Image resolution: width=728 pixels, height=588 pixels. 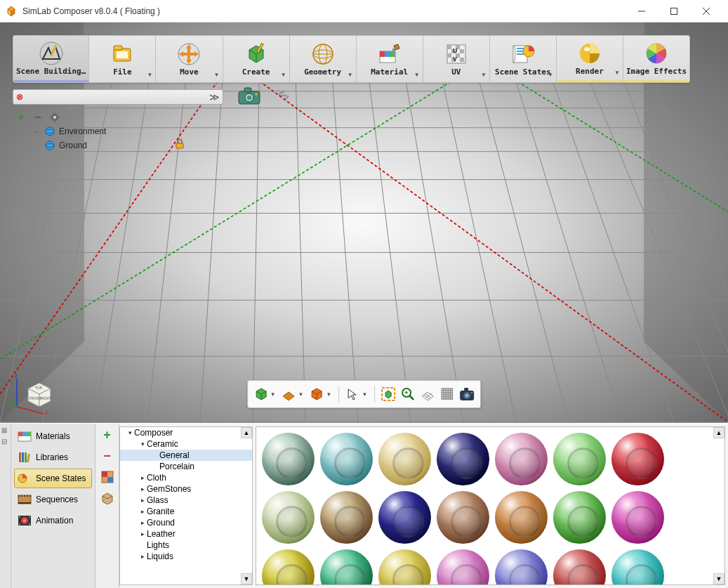 What do you see at coordinates (180, 145) in the screenshot?
I see `lock-icon` at bounding box center [180, 145].